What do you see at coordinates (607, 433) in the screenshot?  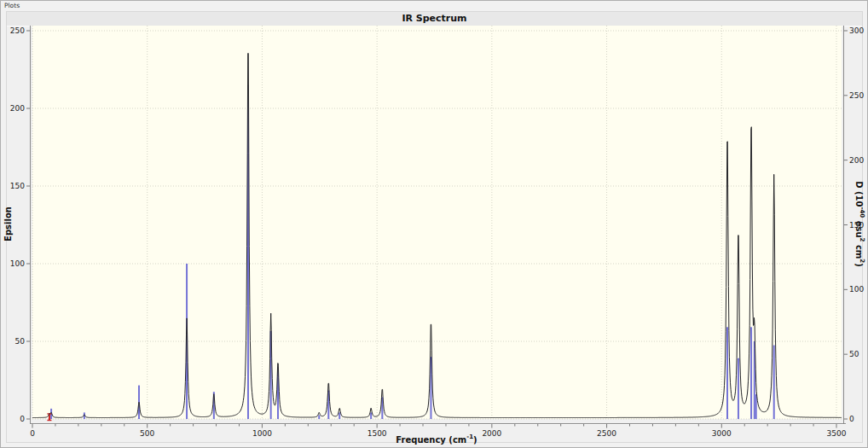 I see `x-tick-label: 2500` at bounding box center [607, 433].